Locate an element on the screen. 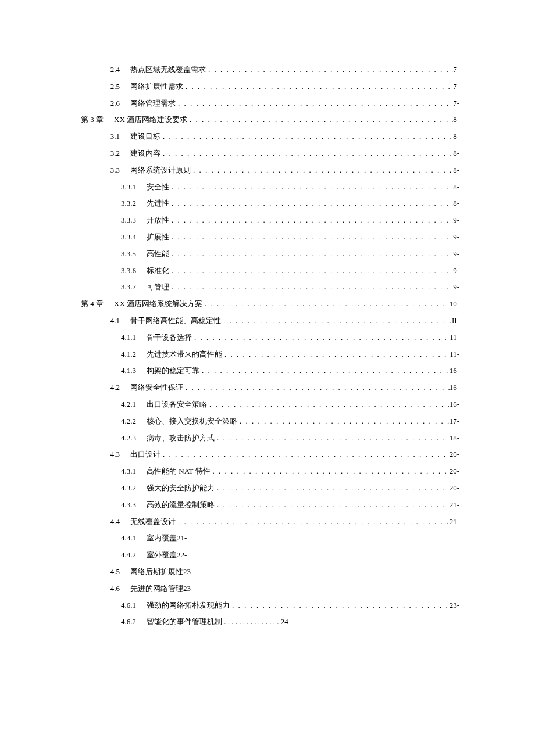 The height and width of the screenshot is (756, 535). toc-number: 2.4 is located at coordinates (111, 70).